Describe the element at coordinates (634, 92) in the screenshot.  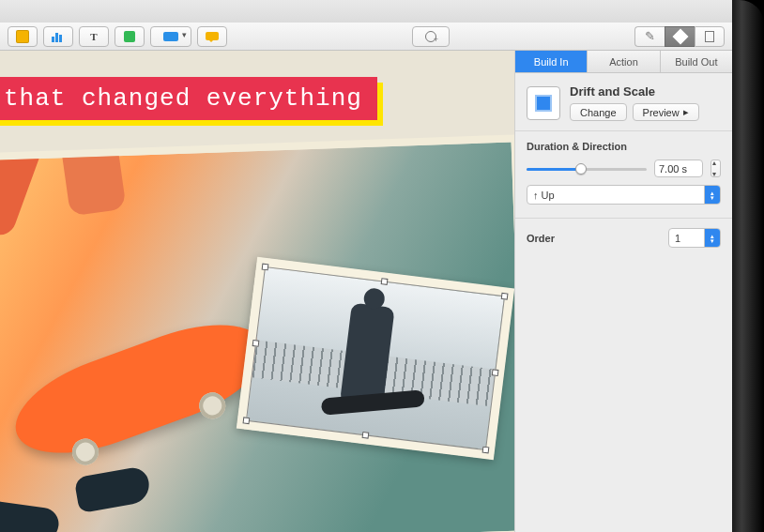
I see `effect-name: Drift and Scale` at that location.